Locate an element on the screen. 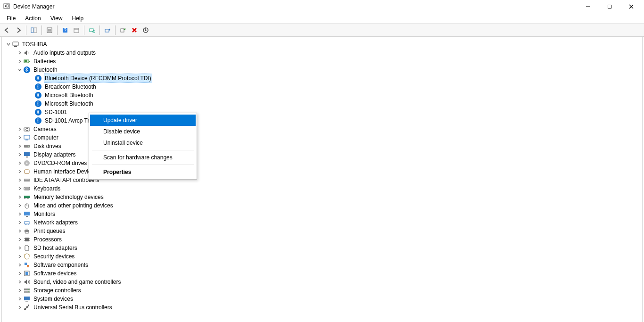  properties-button is located at coordinates (50, 30).